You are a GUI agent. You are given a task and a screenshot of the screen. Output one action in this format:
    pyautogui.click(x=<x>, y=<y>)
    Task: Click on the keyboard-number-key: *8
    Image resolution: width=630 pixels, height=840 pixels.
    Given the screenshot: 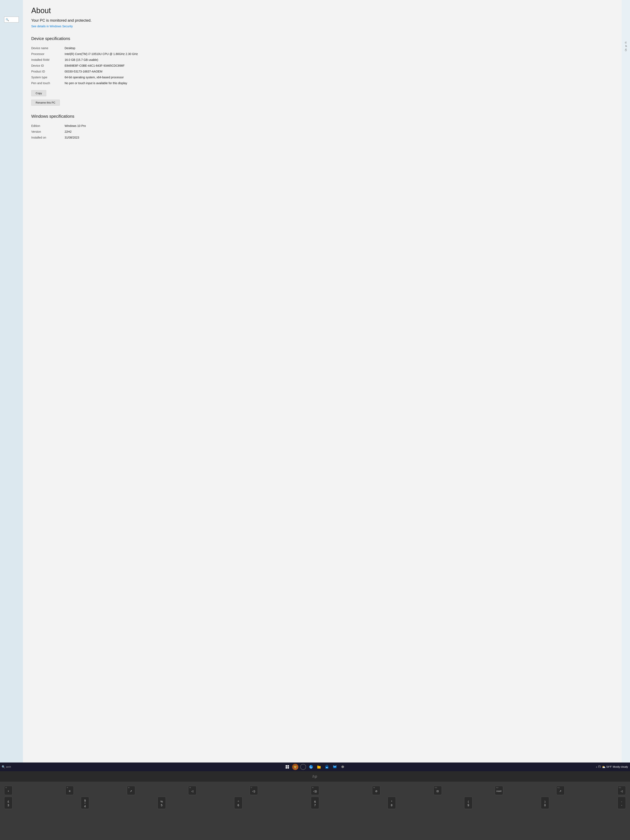 What is the action you would take?
    pyautogui.click(x=392, y=803)
    